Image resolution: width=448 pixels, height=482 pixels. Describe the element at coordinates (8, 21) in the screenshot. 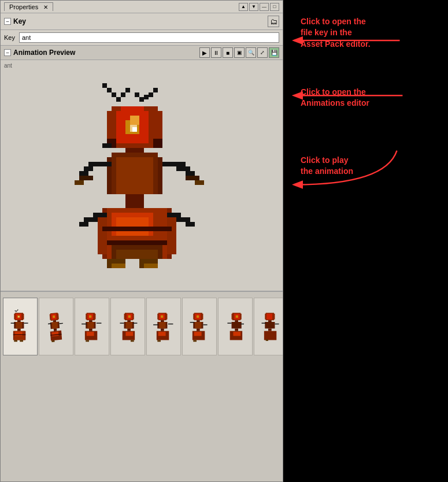

I see `key-collapse-btn: –` at that location.